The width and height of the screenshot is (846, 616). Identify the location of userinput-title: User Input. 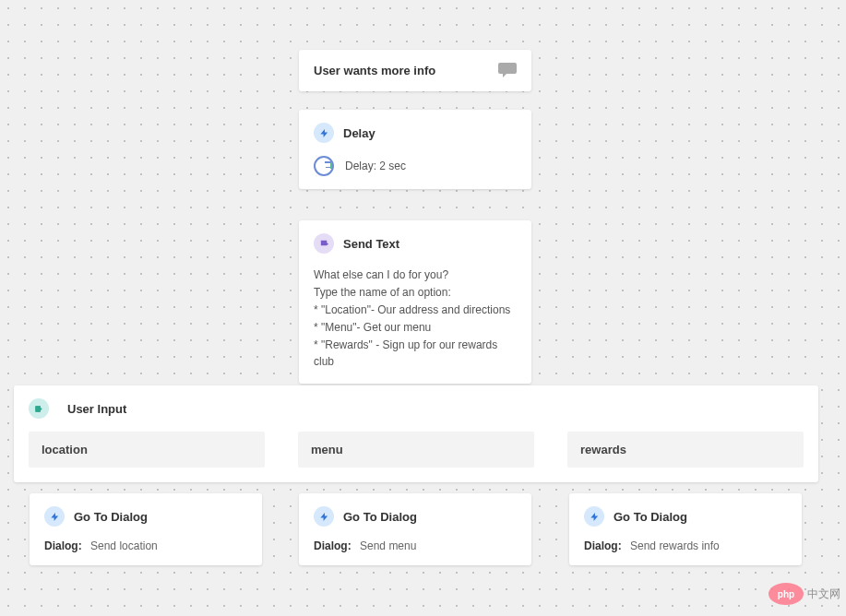
(97, 409).